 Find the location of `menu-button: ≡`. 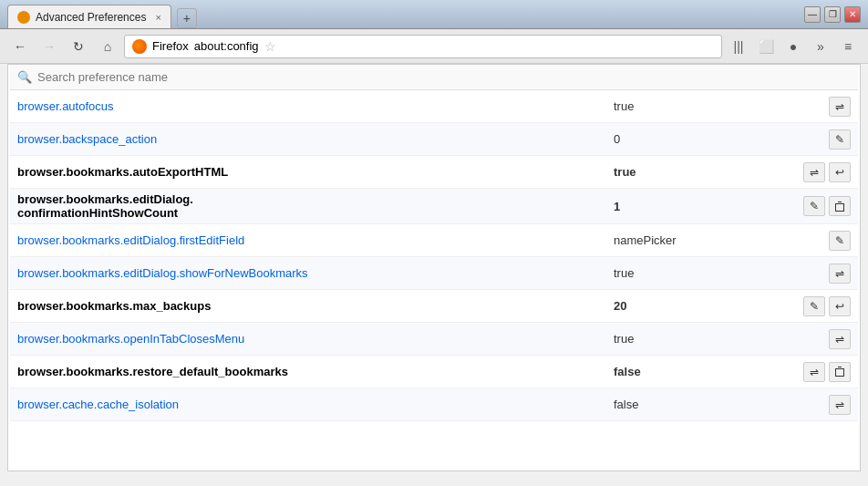

menu-button: ≡ is located at coordinates (848, 47).